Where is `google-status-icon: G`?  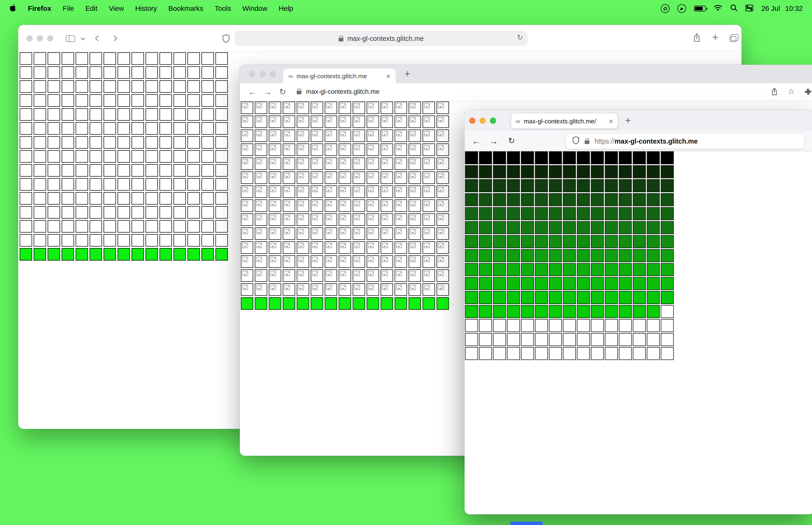
google-status-icon: G is located at coordinates (665, 9).